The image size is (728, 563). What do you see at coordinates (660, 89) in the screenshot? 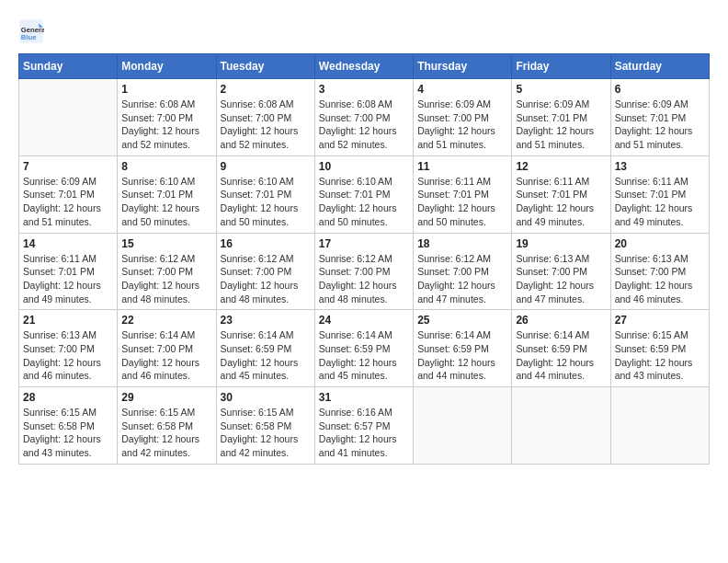
I see `day-number: 6` at bounding box center [660, 89].